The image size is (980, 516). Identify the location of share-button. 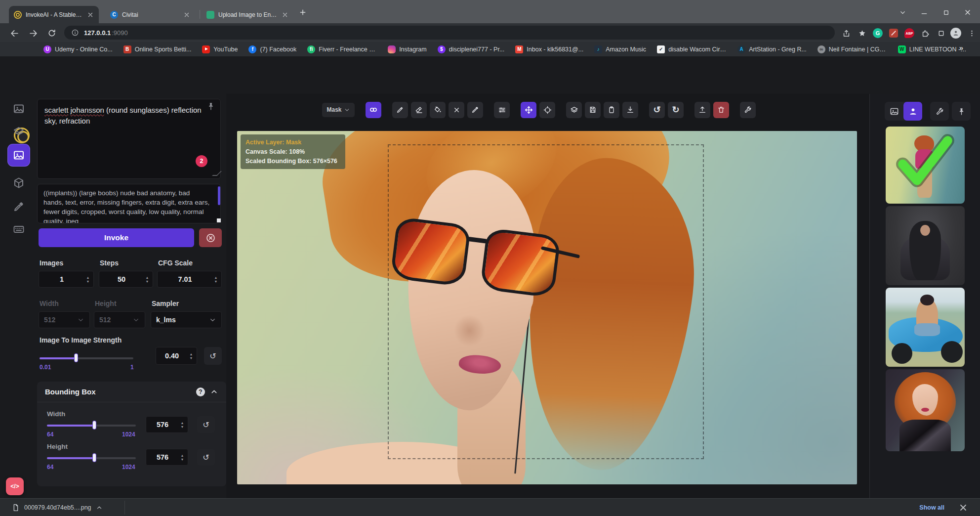
(846, 33).